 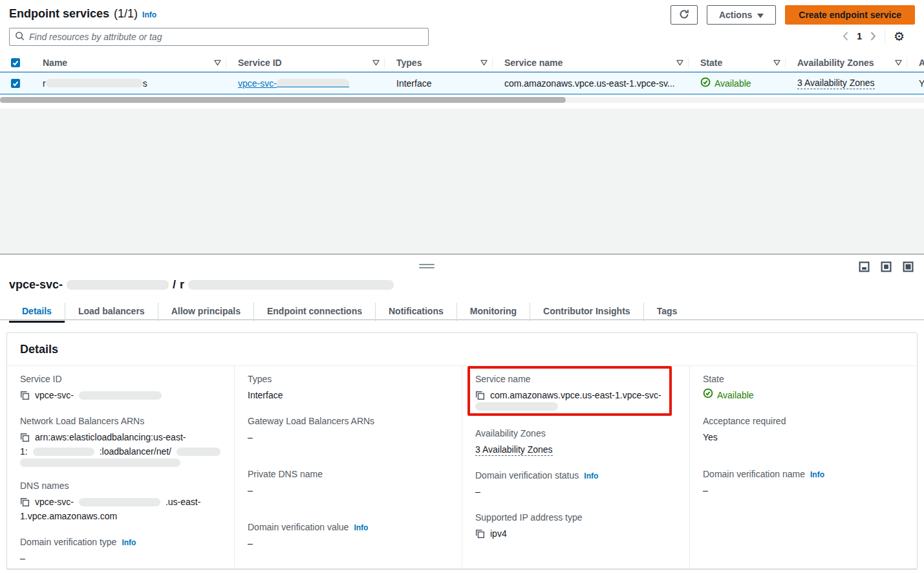 What do you see at coordinates (575, 392) in the screenshot?
I see `field-service-name: Service name com.amazonaws.vpce.us-east-…` at bounding box center [575, 392].